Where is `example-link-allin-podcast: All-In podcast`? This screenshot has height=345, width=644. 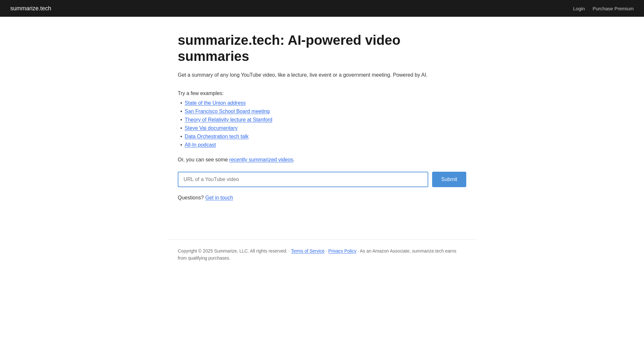
example-link-allin-podcast: All-In podcast is located at coordinates (200, 145).